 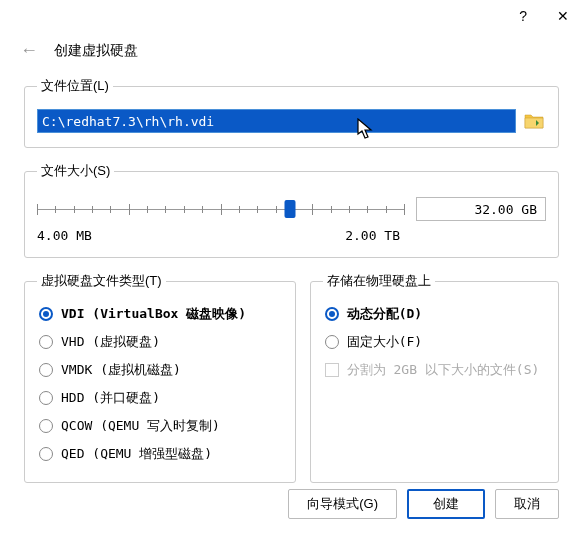 I want to click on split-checkbox, so click(x=332, y=370).